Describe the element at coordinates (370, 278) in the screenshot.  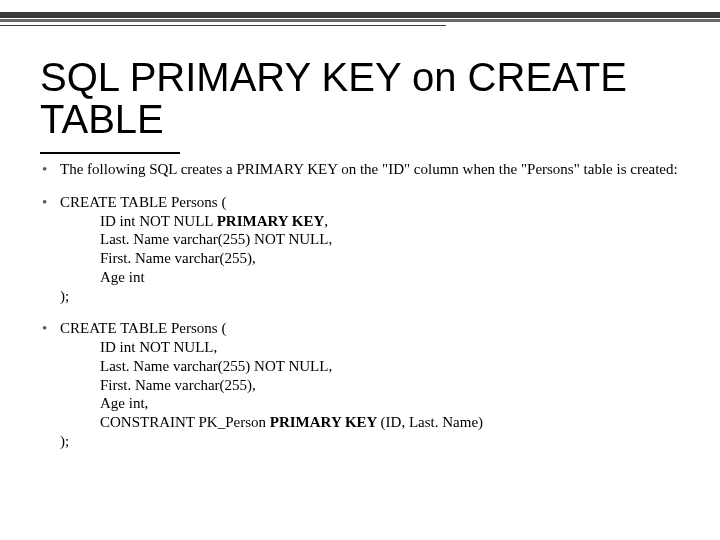
I see `code1-line4: Age int` at that location.